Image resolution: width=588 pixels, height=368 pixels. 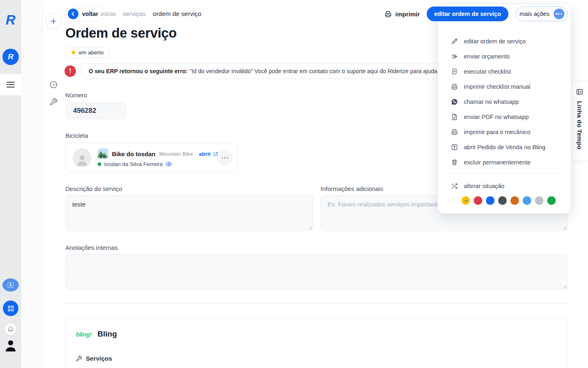 I want to click on sidebar-item-menu, so click(x=11, y=85).